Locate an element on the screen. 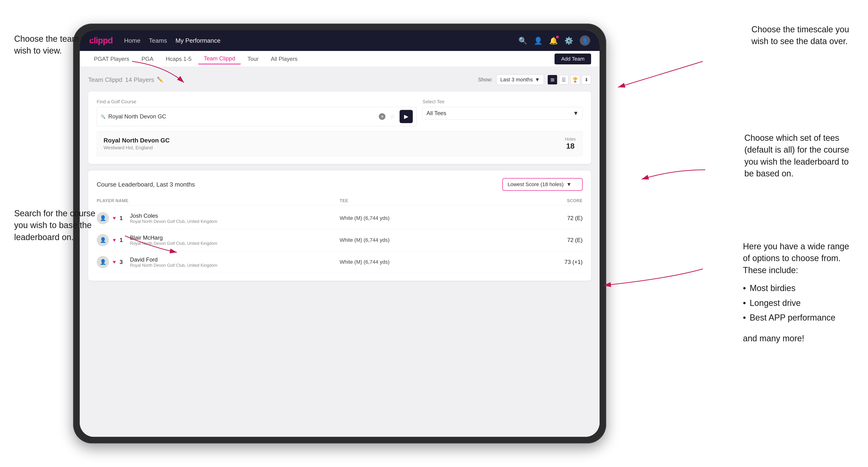 The image size is (868, 467). nav-links: Home Teams My Performance is located at coordinates (172, 41).